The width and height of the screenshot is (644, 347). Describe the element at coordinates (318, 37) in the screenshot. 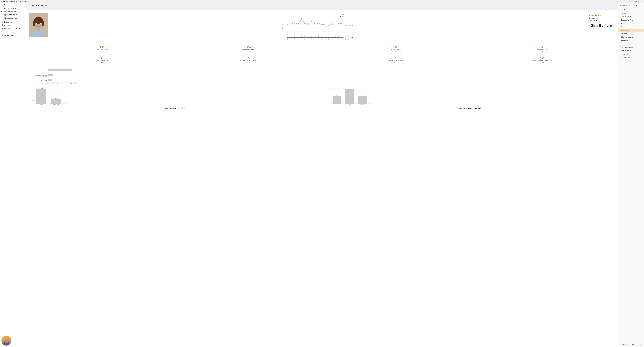

I see `svg-text: P2022-11-01` at that location.